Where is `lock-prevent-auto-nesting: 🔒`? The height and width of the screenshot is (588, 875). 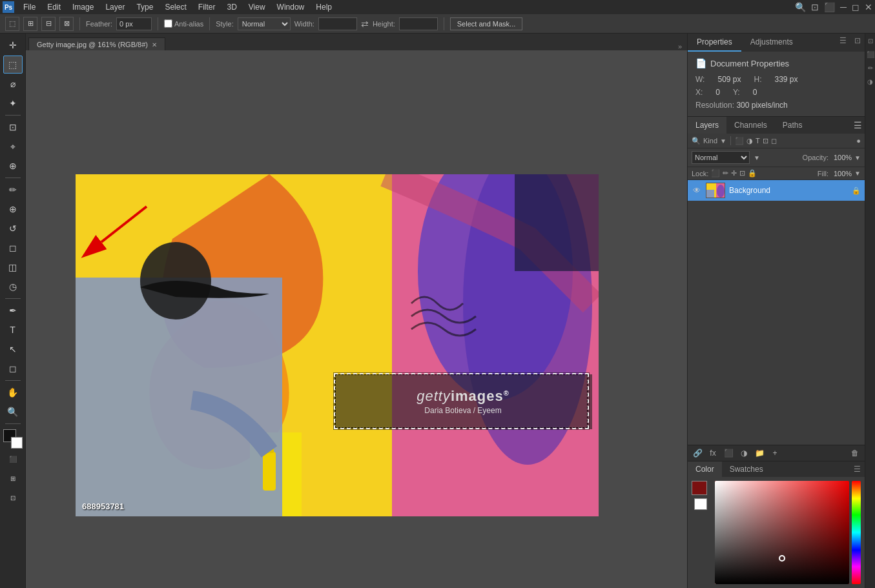 lock-prevent-auto-nesting: 🔒 is located at coordinates (752, 173).